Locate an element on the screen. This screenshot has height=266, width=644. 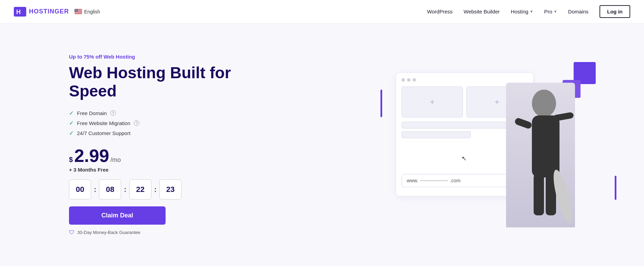
countdown-sep-3: : is located at coordinates (155, 190).